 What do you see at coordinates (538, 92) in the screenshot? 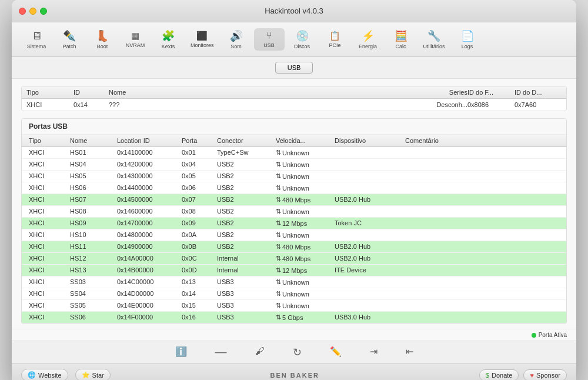
I see `col-idd: ID do D...` at bounding box center [538, 92].